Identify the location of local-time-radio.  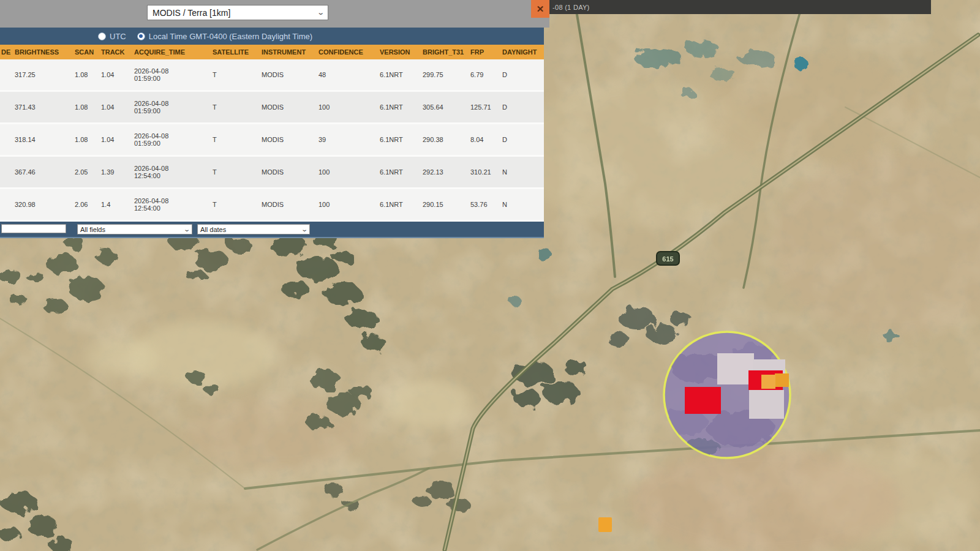
(141, 37).